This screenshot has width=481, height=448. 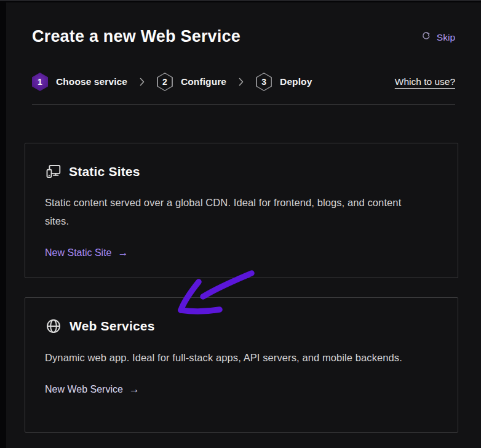 I want to click on redo-arrow-icon, so click(x=426, y=37).